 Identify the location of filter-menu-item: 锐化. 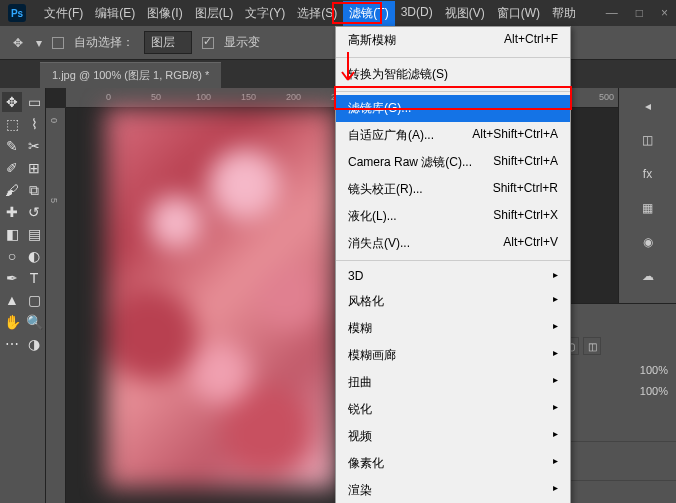
(453, 410).